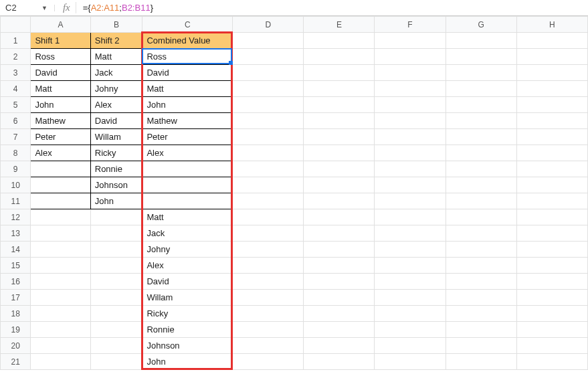 Image resolution: width=588 pixels, height=378 pixels. What do you see at coordinates (268, 105) in the screenshot?
I see `cell-D5` at bounding box center [268, 105].